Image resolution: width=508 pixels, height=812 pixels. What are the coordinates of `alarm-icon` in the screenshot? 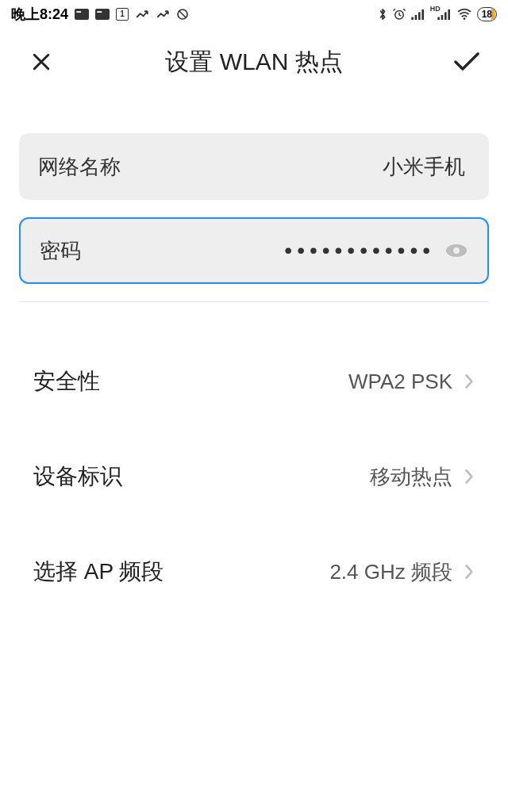 It's located at (399, 14).